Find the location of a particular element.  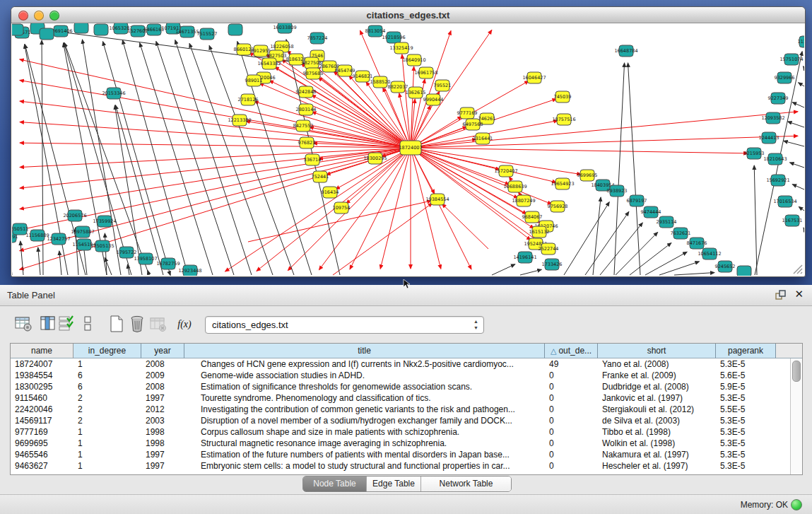

graph-node: 9227349 is located at coordinates (779, 98).